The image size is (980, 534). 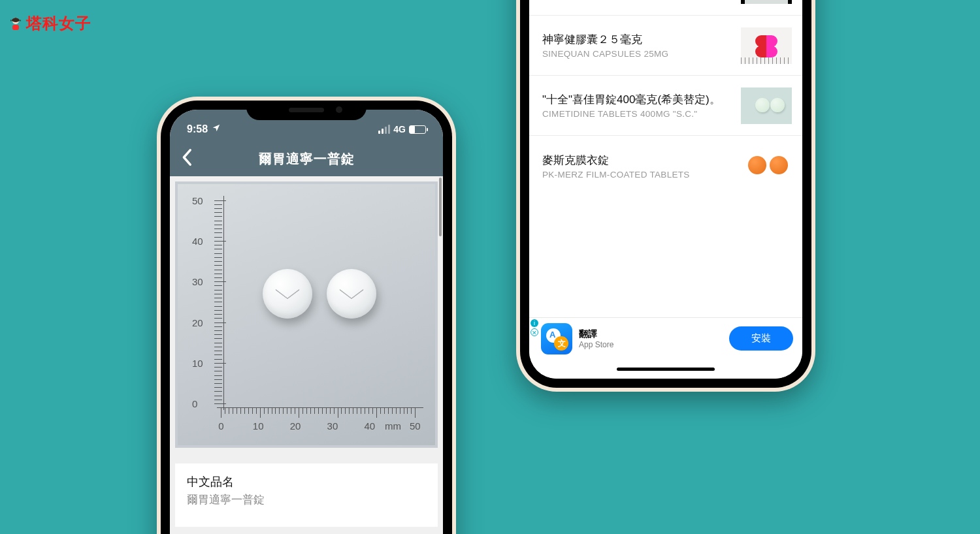 What do you see at coordinates (666, 8) in the screenshot?
I see `list-item: "仙台"胃佳寧錠10毫克（歐西拉因） OXETHAZAINE TABLETS "…` at bounding box center [666, 8].